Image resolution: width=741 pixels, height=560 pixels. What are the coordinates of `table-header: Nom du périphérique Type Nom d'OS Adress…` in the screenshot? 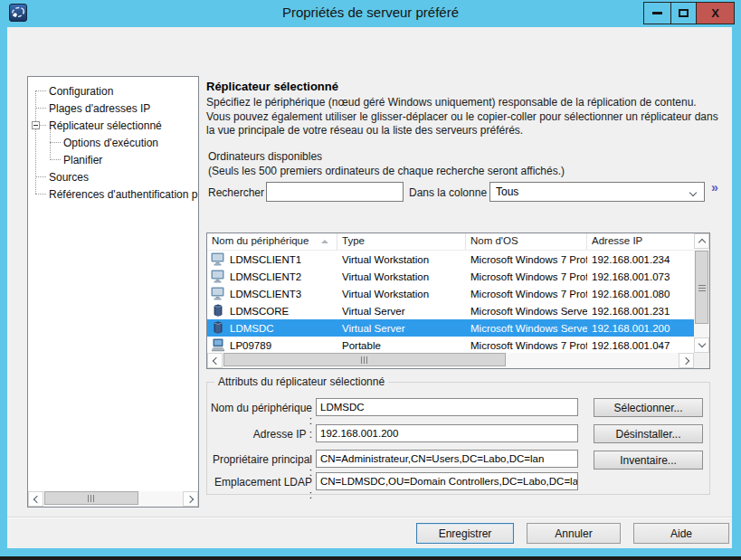 It's located at (451, 242).